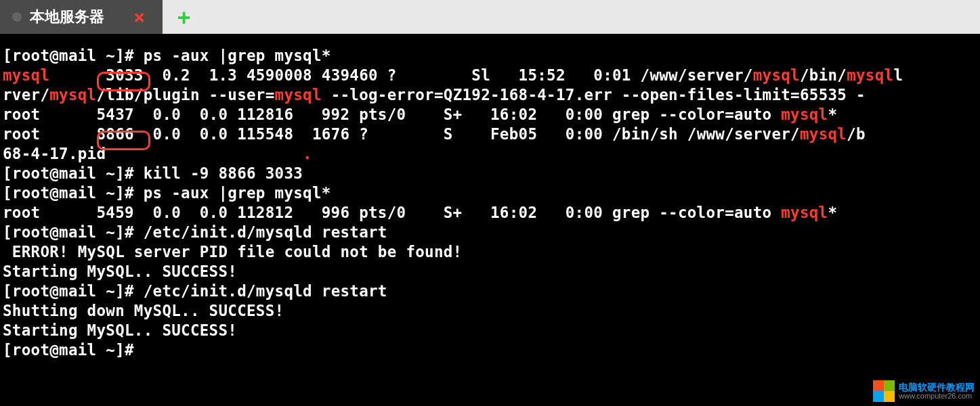  What do you see at coordinates (26, 95) in the screenshot?
I see `ps-line: rver/` at bounding box center [26, 95].